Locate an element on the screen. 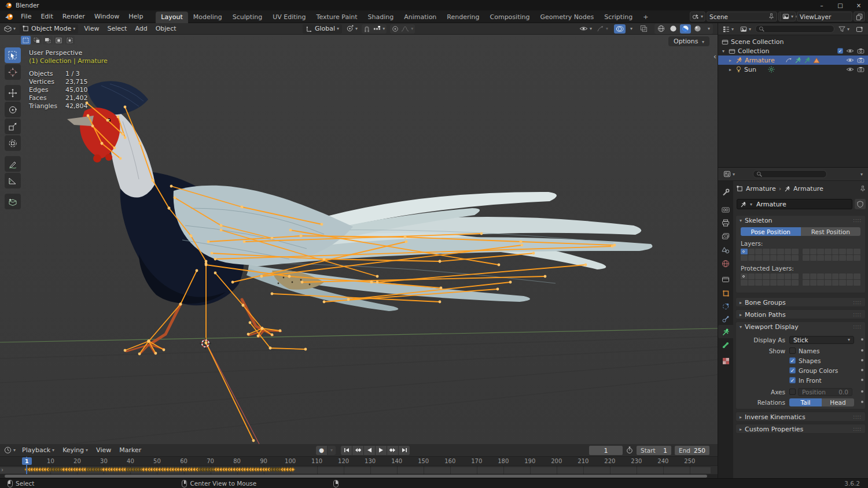 The width and height of the screenshot is (868, 488). workspace-tab-uv-editing: UV Editing is located at coordinates (289, 17).